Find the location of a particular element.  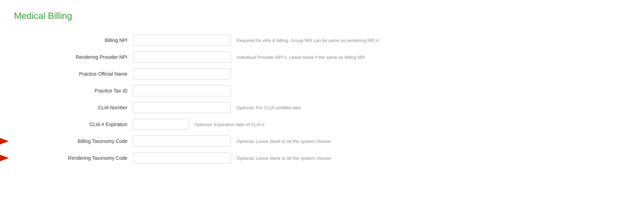

arrow-icon-billing is located at coordinates (5, 141).